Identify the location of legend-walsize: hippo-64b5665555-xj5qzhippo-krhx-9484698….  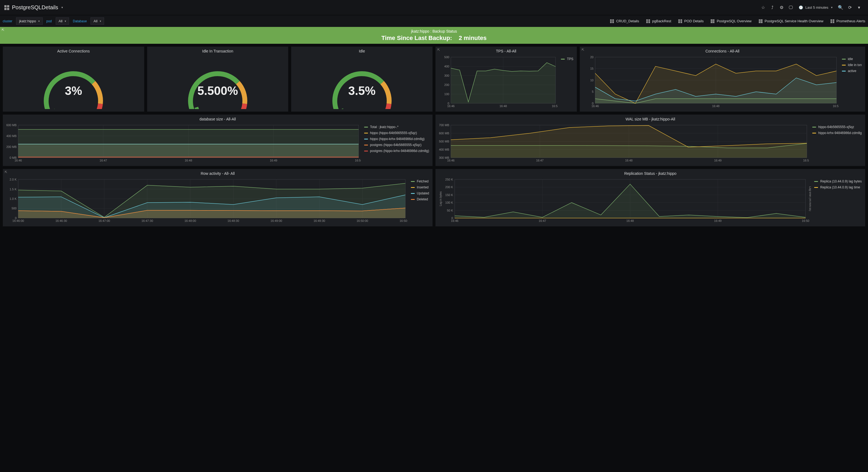
(837, 144).